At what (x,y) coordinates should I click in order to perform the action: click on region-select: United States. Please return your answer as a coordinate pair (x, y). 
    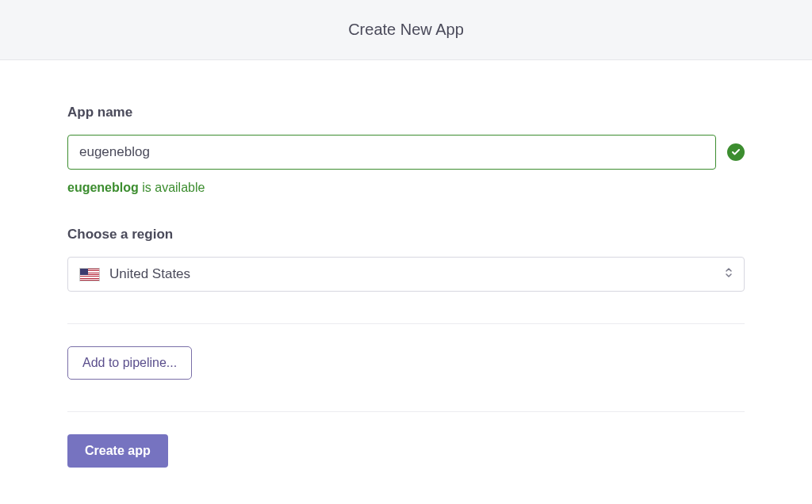
    Looking at the image, I should click on (406, 274).